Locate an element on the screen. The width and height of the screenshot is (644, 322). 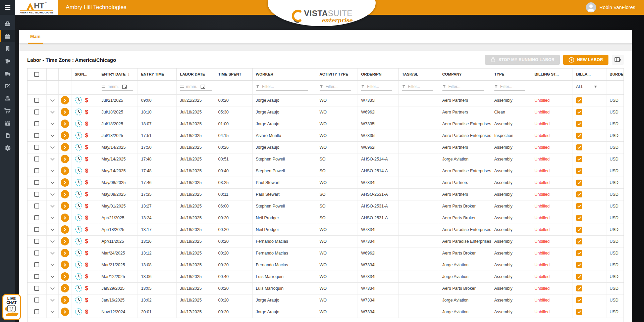
menu-toggle is located at coordinates (7, 7).